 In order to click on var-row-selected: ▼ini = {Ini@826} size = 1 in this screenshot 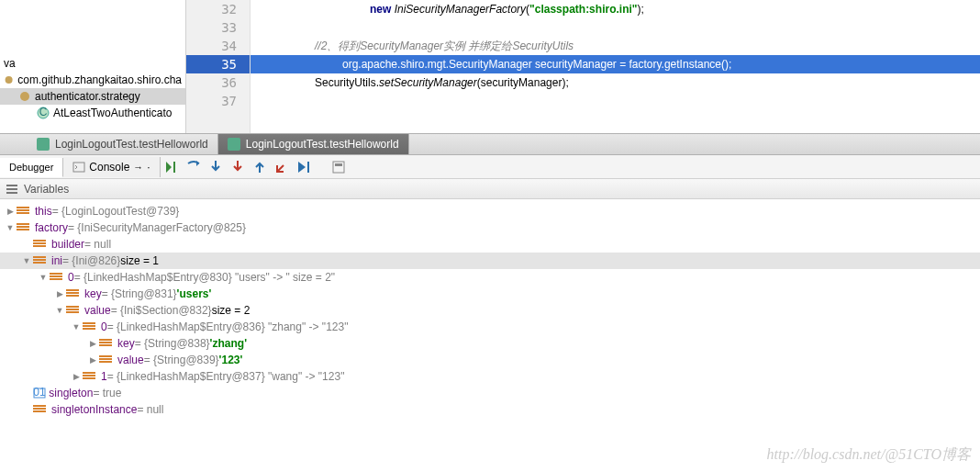, I will do `click(490, 261)`.